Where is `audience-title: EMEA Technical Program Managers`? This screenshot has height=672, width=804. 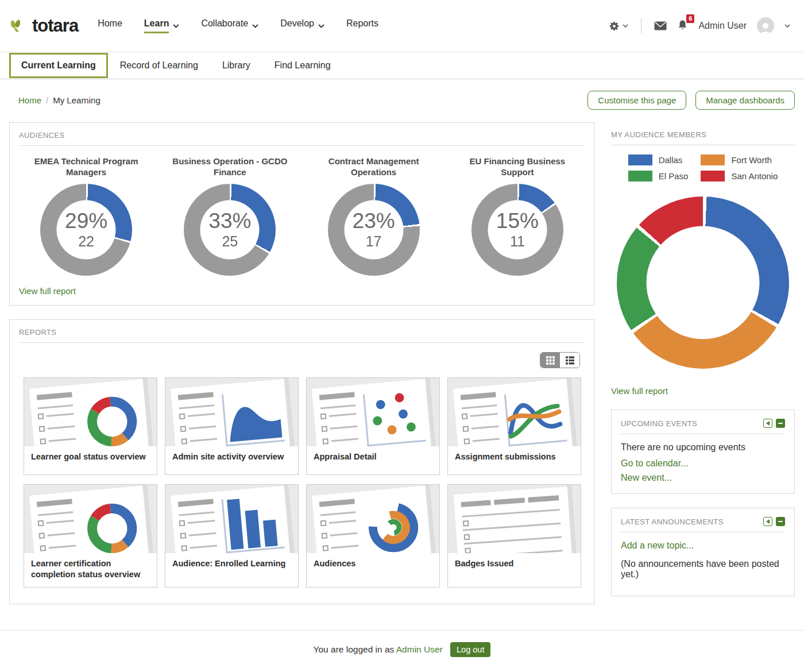 audience-title: EMEA Technical Program Managers is located at coordinates (86, 168).